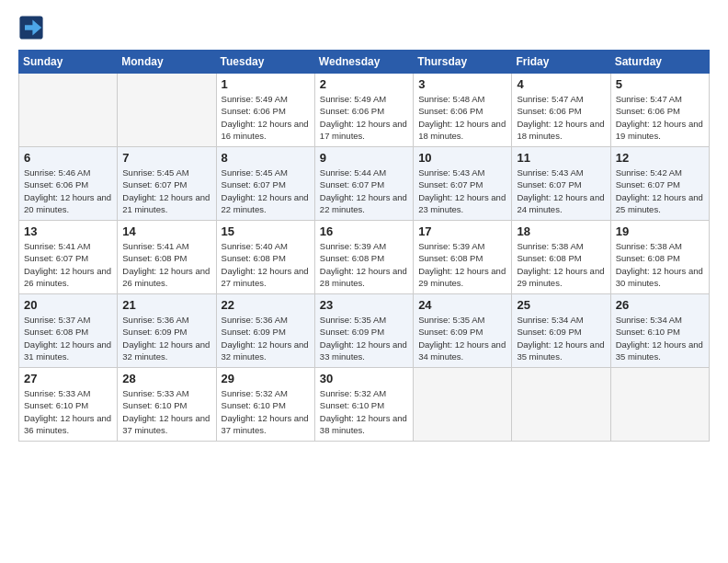  Describe the element at coordinates (364, 331) in the screenshot. I see `calendar-cell: 23Sunrise: 5:35 AMSunset: 6:09 PMDayligh…` at that location.